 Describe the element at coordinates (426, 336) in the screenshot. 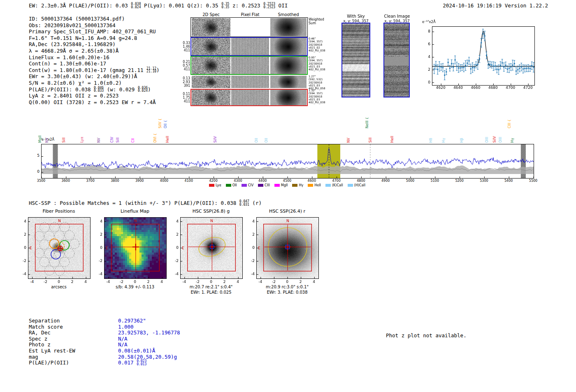

I see `photz-note: Phot z plot not available.` at that location.